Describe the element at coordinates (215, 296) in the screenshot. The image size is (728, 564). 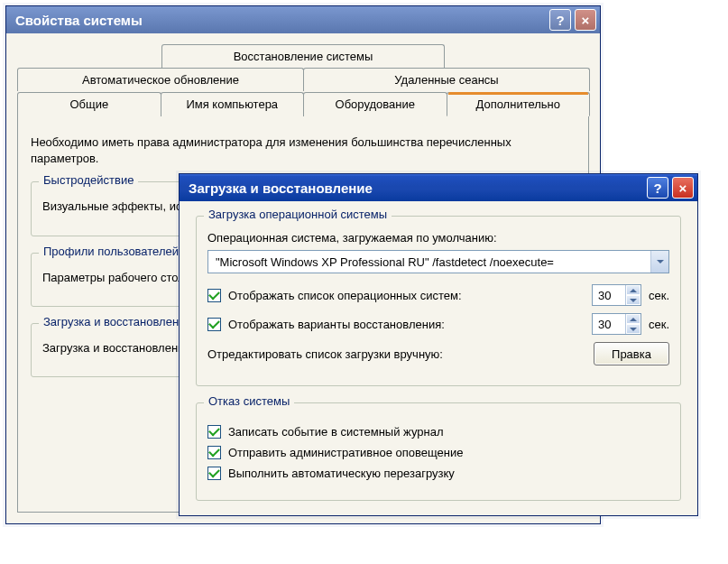
I see `show-os-list-checkbox` at that location.